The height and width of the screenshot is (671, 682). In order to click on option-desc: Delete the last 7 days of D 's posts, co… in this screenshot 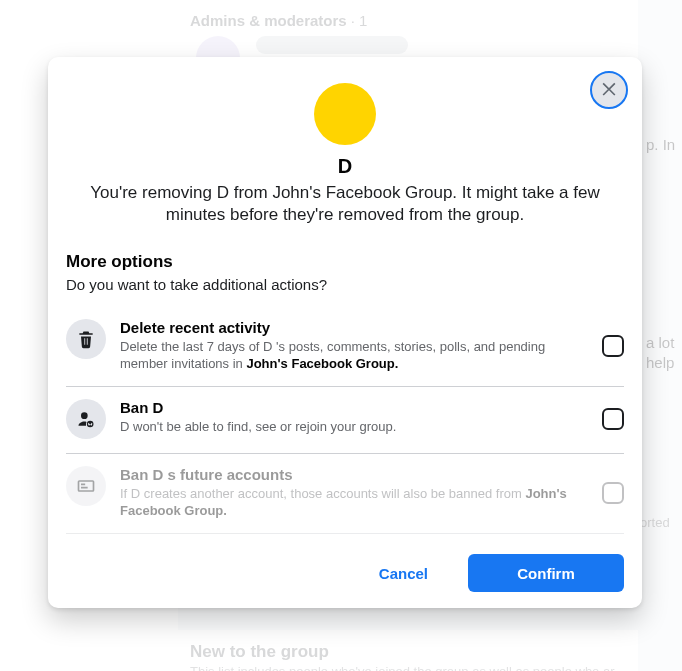, I will do `click(354, 355)`.